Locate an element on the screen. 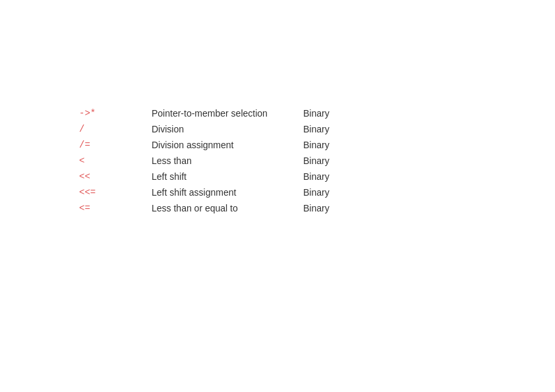 The image size is (555, 392). operator-cell: / is located at coordinates (115, 129).